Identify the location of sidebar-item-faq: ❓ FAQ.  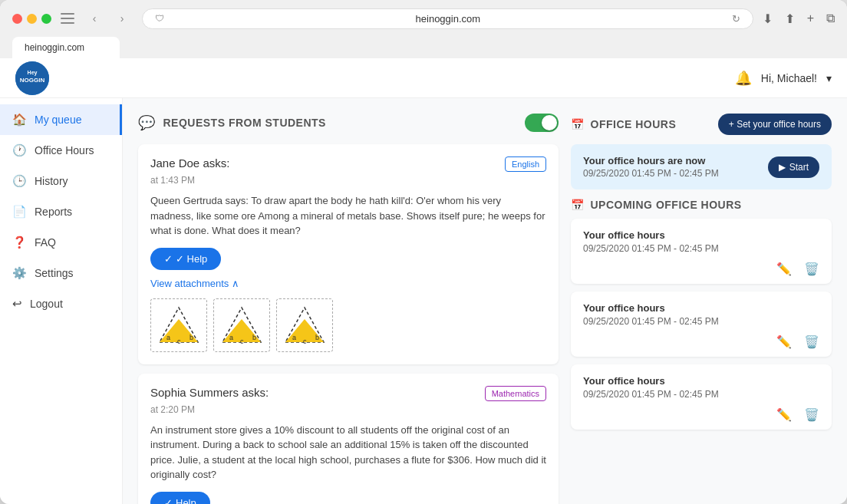
(61, 242).